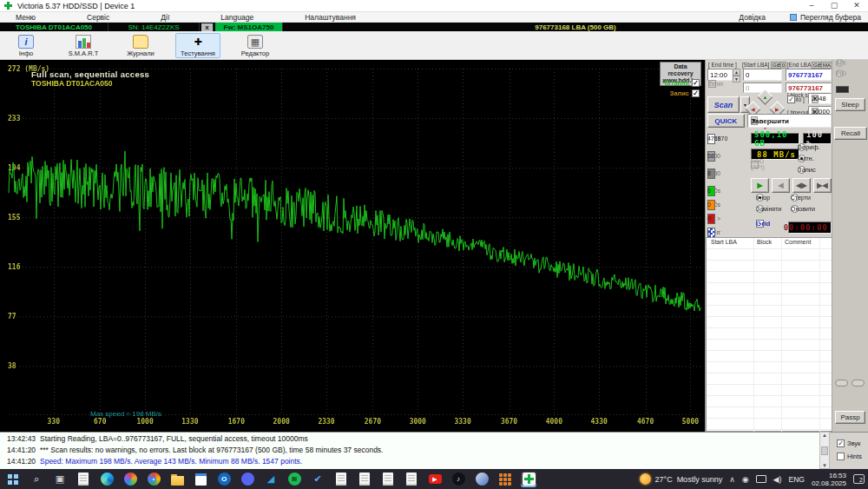  What do you see at coordinates (769, 334) in the screenshot?
I see `defect-table: Start LBA Block Comment` at bounding box center [769, 334].